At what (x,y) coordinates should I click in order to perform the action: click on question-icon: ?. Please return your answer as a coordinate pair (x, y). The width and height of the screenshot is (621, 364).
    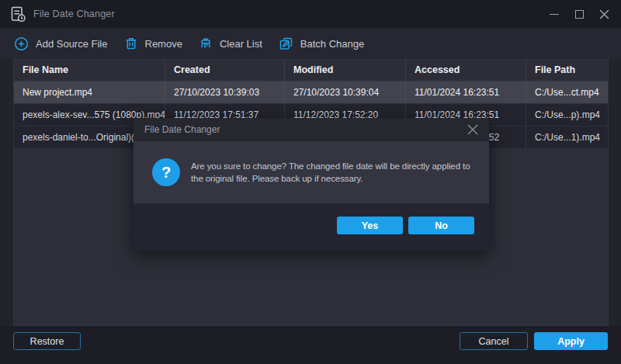
    Looking at the image, I should click on (166, 172).